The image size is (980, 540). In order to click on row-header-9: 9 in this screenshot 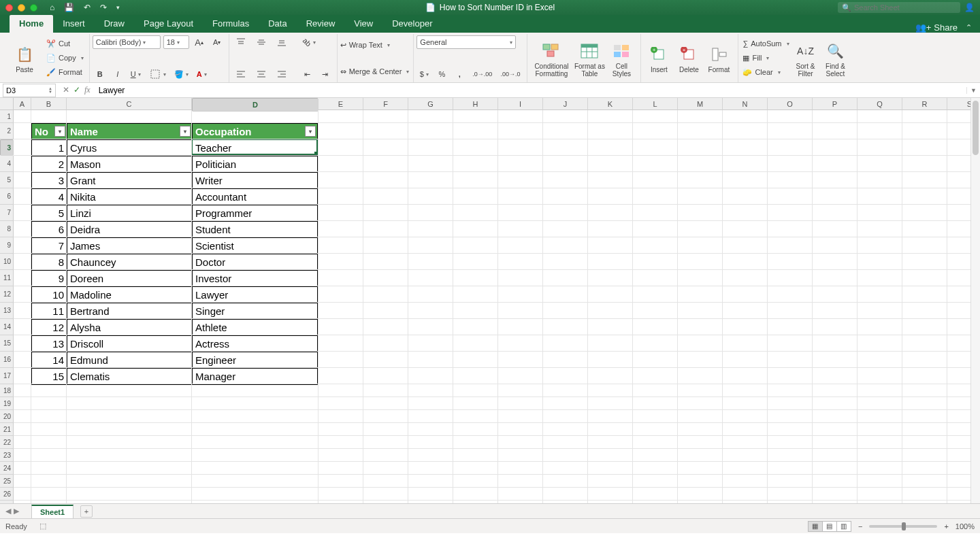, I will do `click(7, 246)`.